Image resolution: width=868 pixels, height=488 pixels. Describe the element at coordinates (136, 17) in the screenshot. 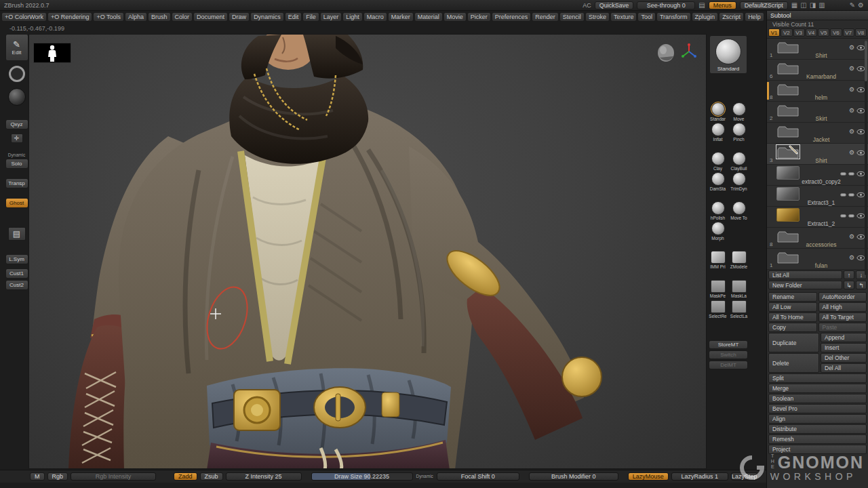

I see `menu-alpha: Alpha` at that location.